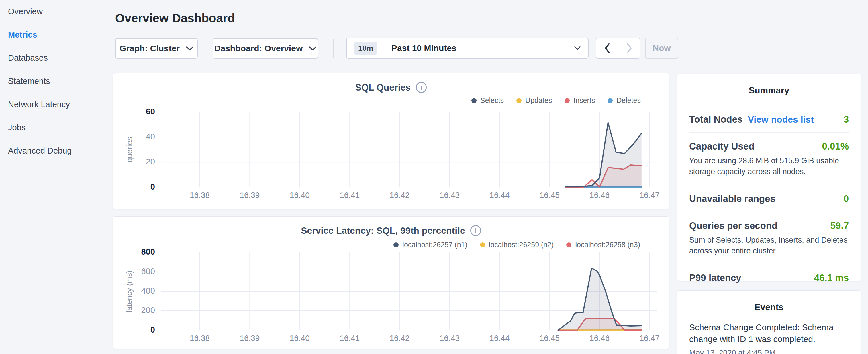 The height and width of the screenshot is (354, 868). What do you see at coordinates (556, 100) in the screenshot?
I see `chart-legend: SelectsUpdatesInsertsDeletes` at bounding box center [556, 100].